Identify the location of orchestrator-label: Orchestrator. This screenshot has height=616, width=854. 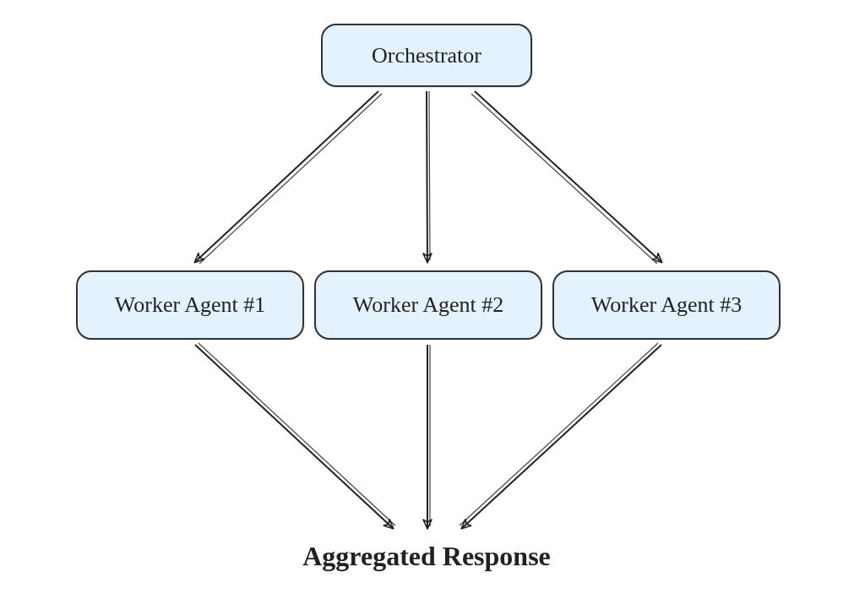
(427, 56).